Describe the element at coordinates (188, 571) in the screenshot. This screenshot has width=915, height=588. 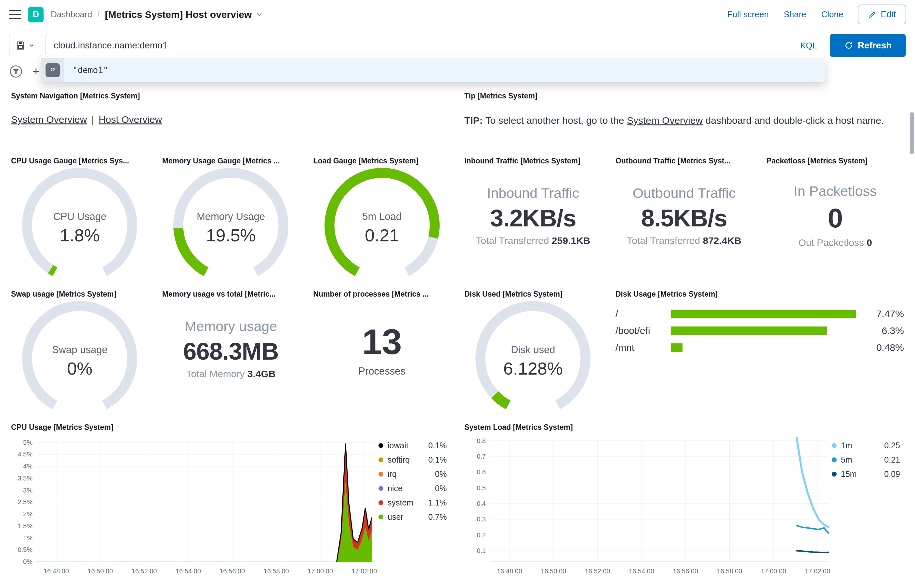
I see `svg-text: 16:54:00` at that location.